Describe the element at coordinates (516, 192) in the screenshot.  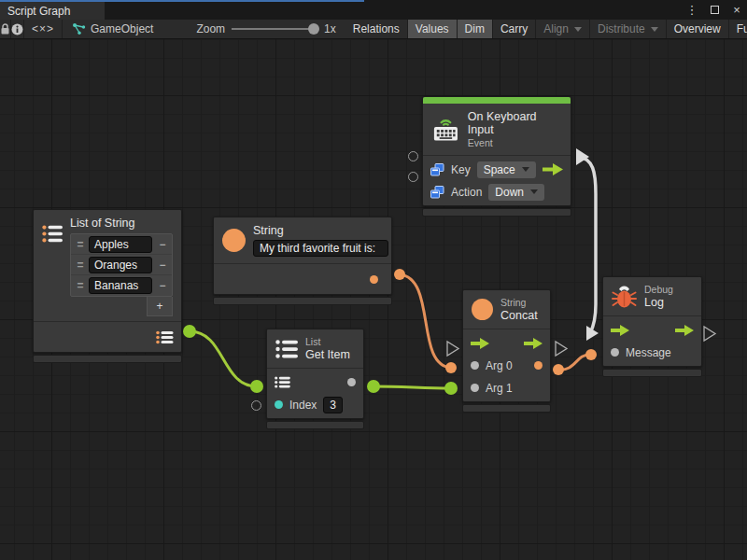
I see `action-dropdown: Down` at that location.